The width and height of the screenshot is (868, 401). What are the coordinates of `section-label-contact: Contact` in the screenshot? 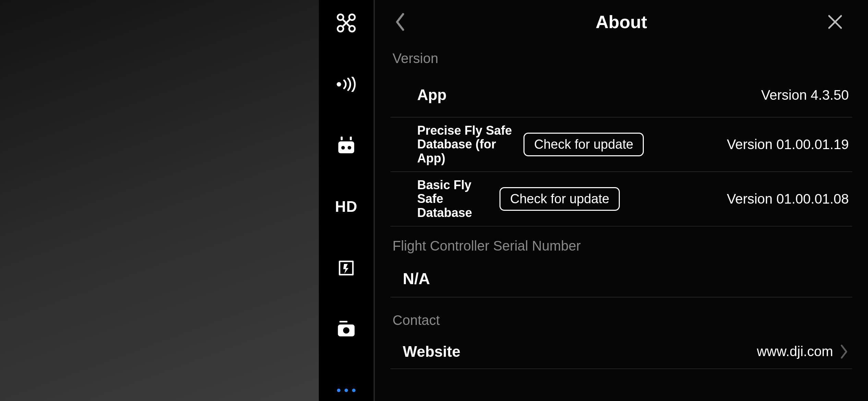 It's located at (621, 316).